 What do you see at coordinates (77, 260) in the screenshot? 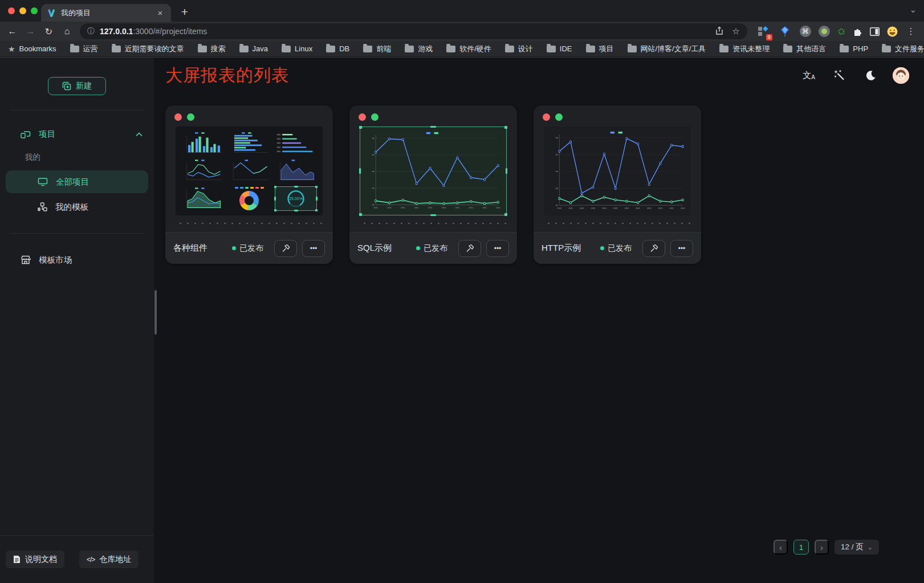
I see `sidebar-item-template-market: 模板市场` at bounding box center [77, 260].